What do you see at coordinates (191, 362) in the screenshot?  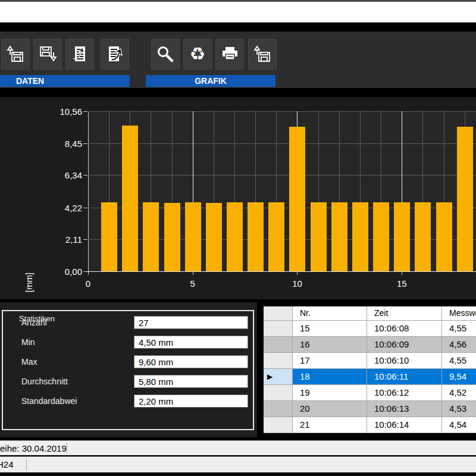 I see `stat-input-max` at bounding box center [191, 362].